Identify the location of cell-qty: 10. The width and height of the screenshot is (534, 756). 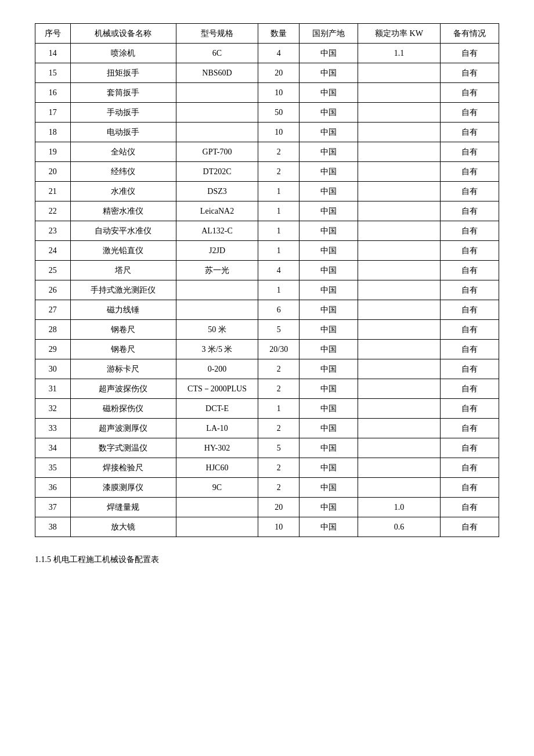
(279, 93).